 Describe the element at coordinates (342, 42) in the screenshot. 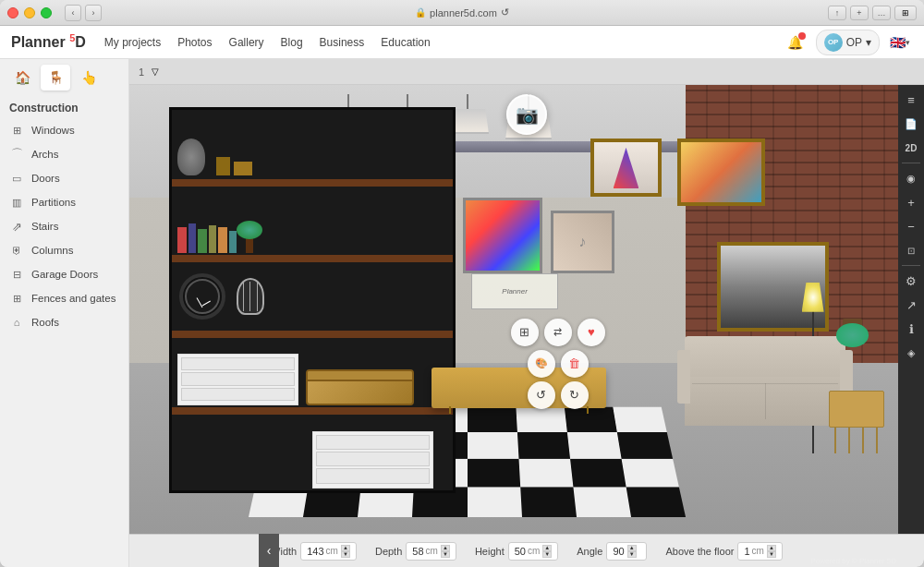

I see `nav-business: Business` at that location.